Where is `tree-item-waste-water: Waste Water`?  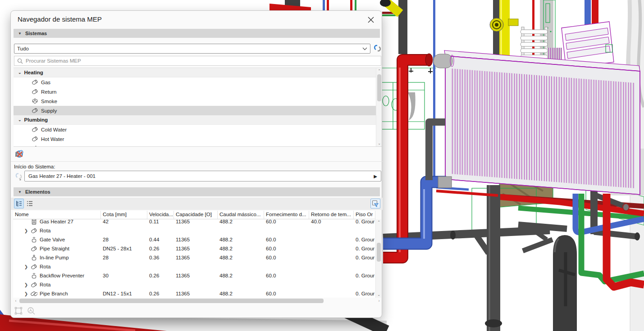
tree-item-waste-water: Waste Water is located at coordinates (197, 145).